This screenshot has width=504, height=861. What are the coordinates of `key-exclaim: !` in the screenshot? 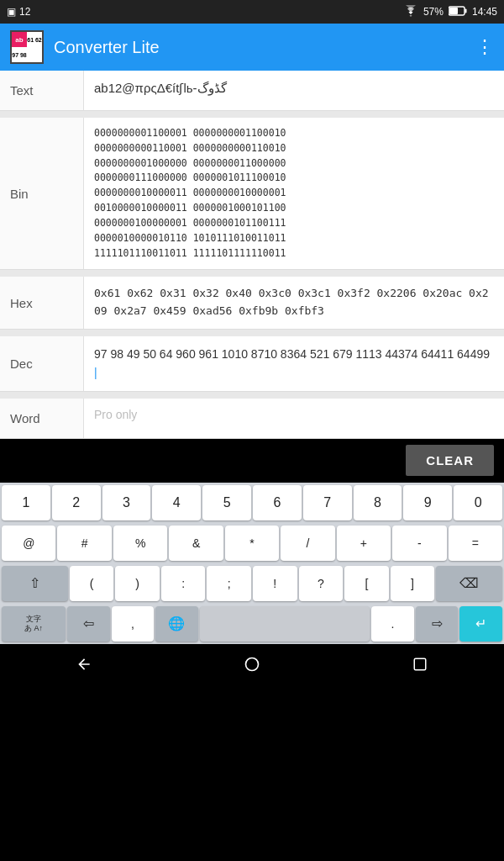 It's located at (276, 584).